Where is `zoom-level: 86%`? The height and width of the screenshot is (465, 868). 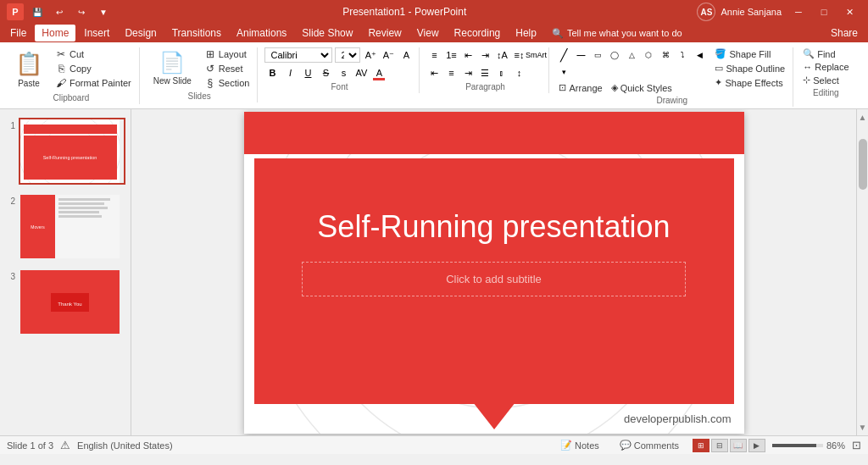
zoom-level: 86% is located at coordinates (836, 446).